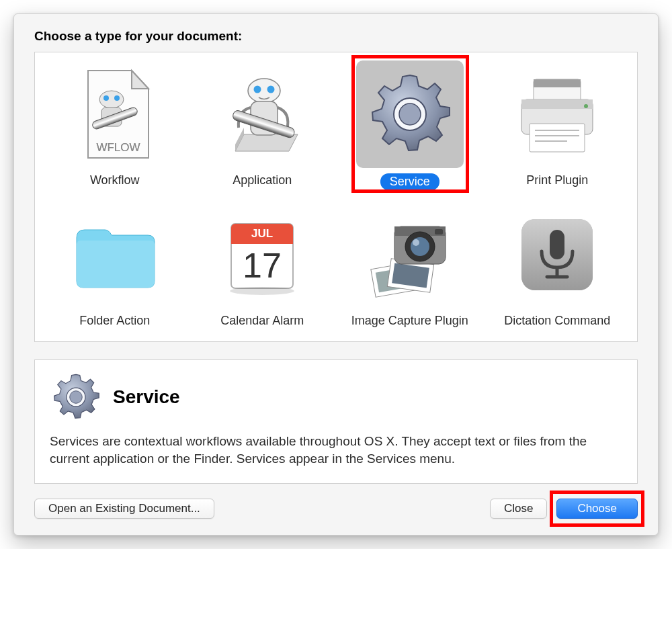 The width and height of the screenshot is (672, 639). Describe the element at coordinates (263, 321) in the screenshot. I see `type-calendar-alarm-label: Calendar Alarm` at that location.